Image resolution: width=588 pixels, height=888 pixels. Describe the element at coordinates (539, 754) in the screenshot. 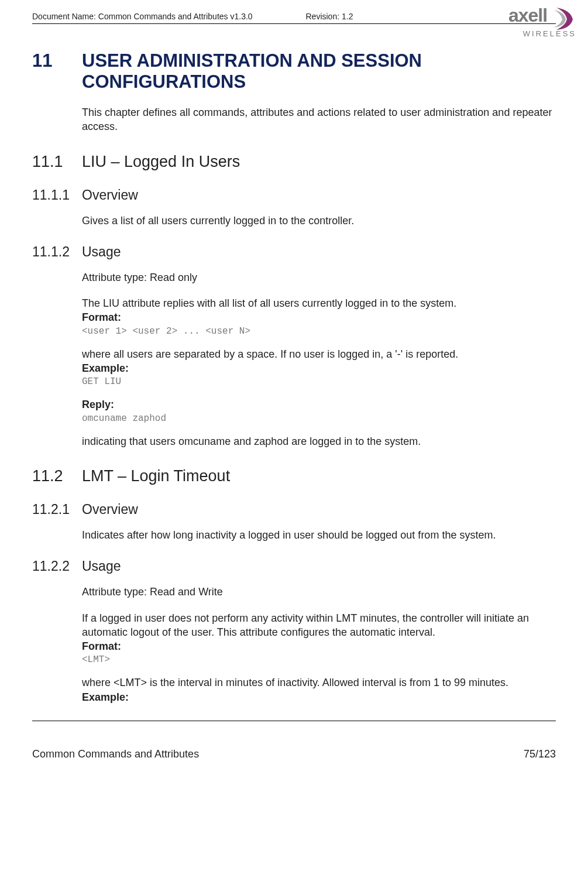

I see `footer-page-number: 75/123` at that location.